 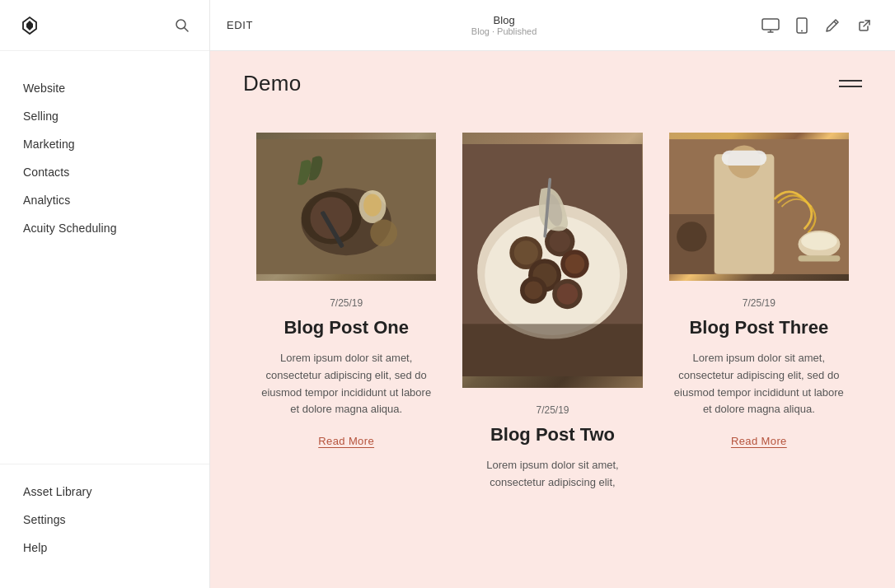 What do you see at coordinates (240, 25) in the screenshot?
I see `edit-button: EDIT` at bounding box center [240, 25].